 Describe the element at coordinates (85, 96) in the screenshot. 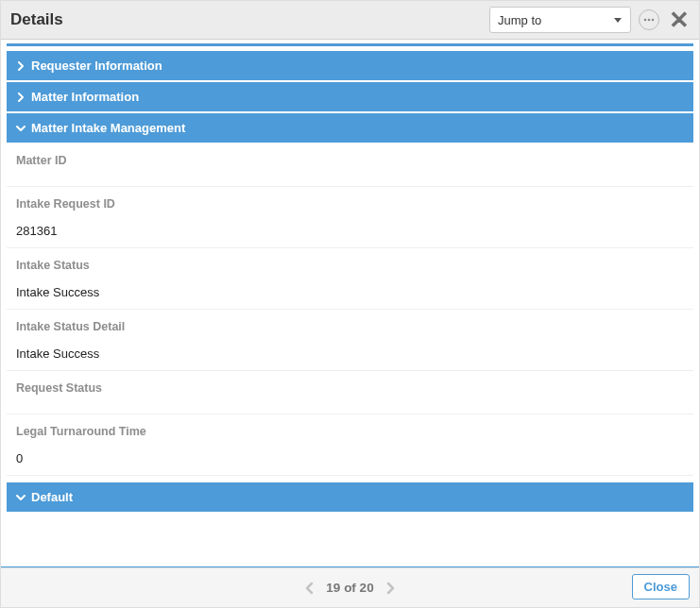

I see `section-title: Matter Information` at that location.